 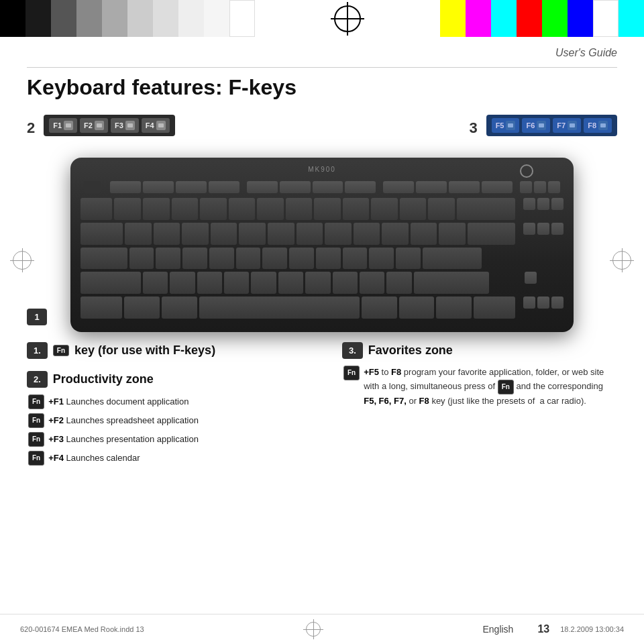 What do you see at coordinates (453, 307) in the screenshot?
I see `menu-key` at bounding box center [453, 307].